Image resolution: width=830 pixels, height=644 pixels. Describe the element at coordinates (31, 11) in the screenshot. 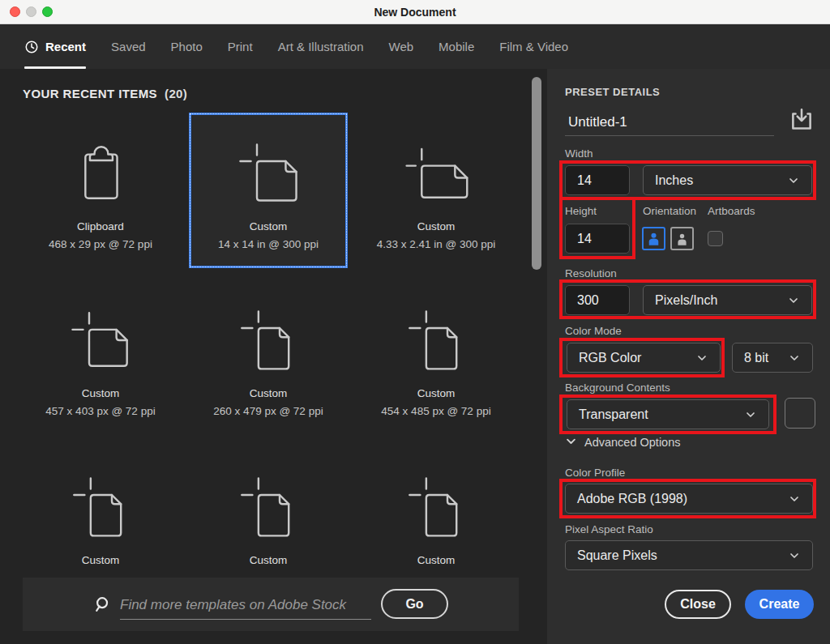

I see `minimize-window-icon` at that location.